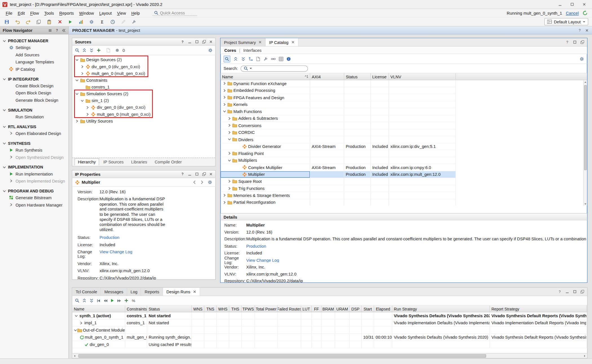 Image resolution: width=592 pixels, height=364 pixels. Describe the element at coordinates (266, 309) in the screenshot. I see `runs-column-total-power: Total Power` at that location.